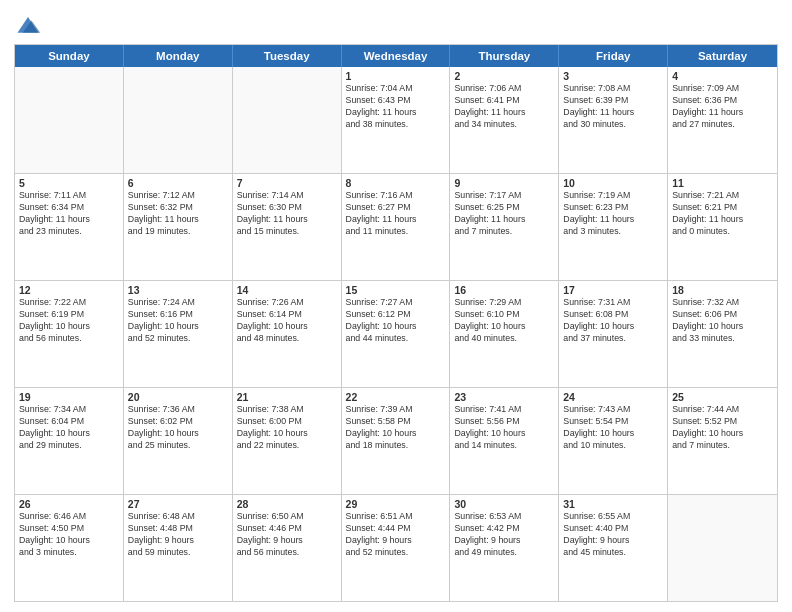 Image resolution: width=792 pixels, height=612 pixels. Describe the element at coordinates (722, 183) in the screenshot. I see `day-number: 11` at that location.